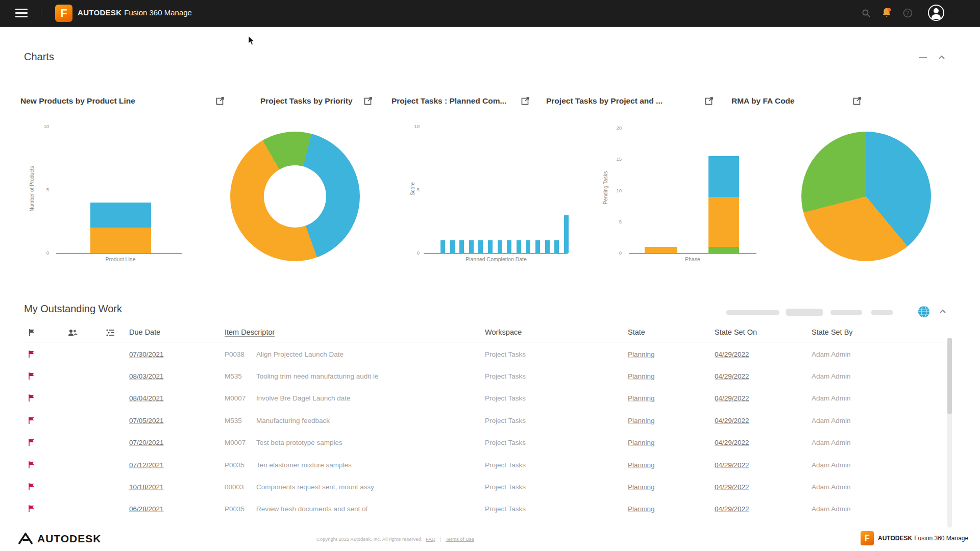 The image size is (980, 551). What do you see at coordinates (146, 420) in the screenshot?
I see `due-date-link: 07/05/2021` at bounding box center [146, 420].